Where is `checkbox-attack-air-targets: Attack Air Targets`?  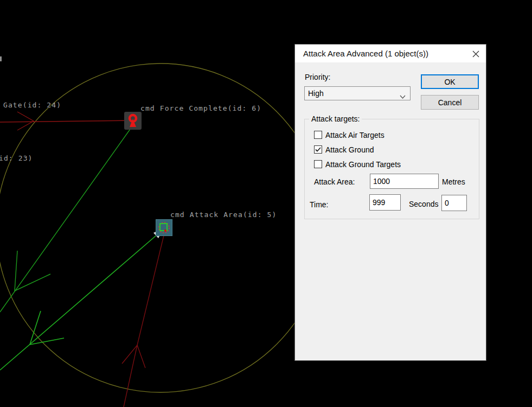
checkbox-attack-air-targets: Attack Air Targets is located at coordinates (349, 135).